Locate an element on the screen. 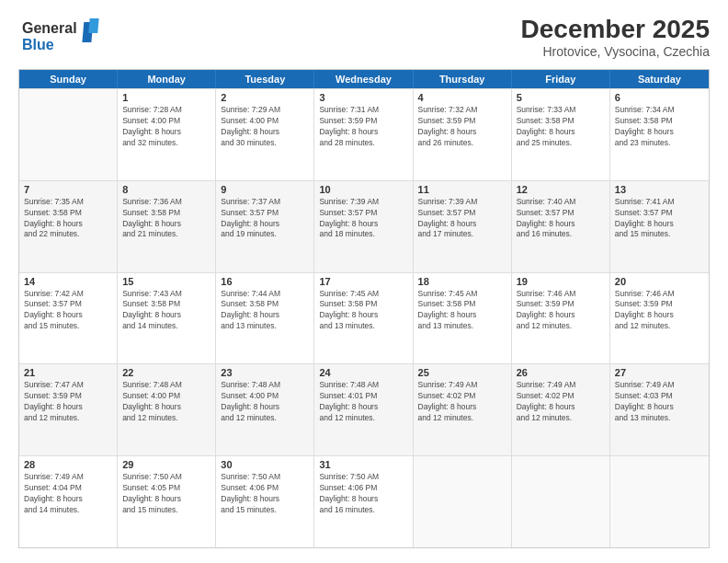 Image resolution: width=728 pixels, height=563 pixels. svg-text: General is located at coordinates (50, 28).